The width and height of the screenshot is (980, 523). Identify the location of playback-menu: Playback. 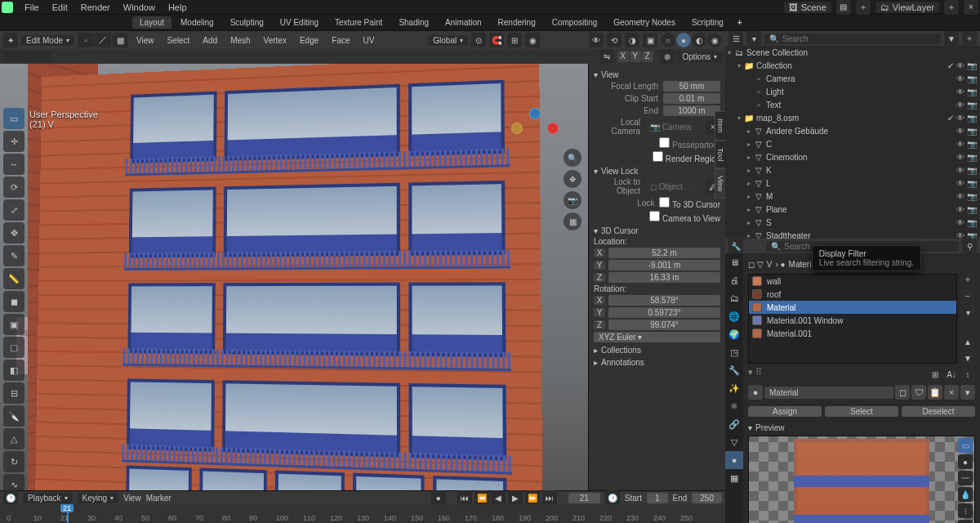
(47, 498).